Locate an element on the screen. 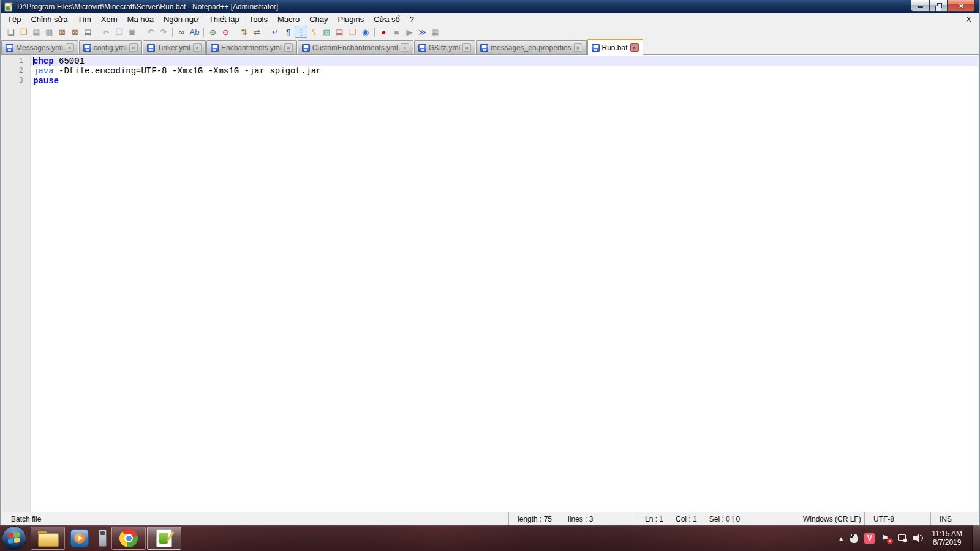  action-center-alert-badge: × is located at coordinates (890, 541).